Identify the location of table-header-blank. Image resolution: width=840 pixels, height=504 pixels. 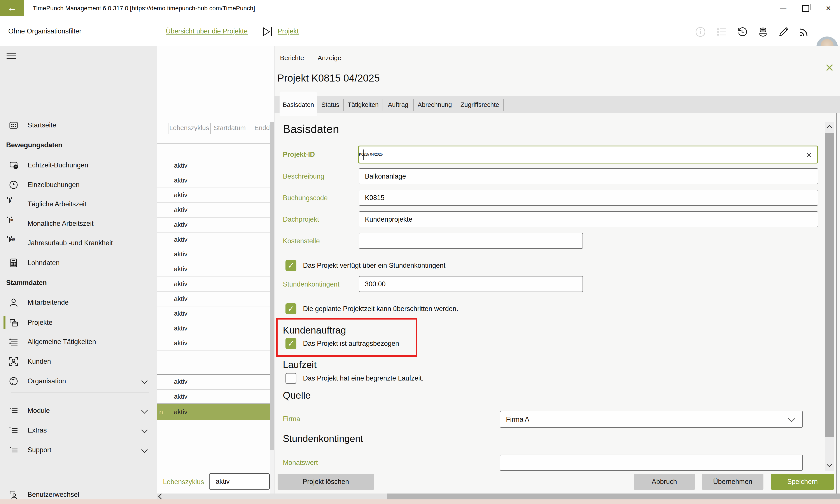
(163, 128).